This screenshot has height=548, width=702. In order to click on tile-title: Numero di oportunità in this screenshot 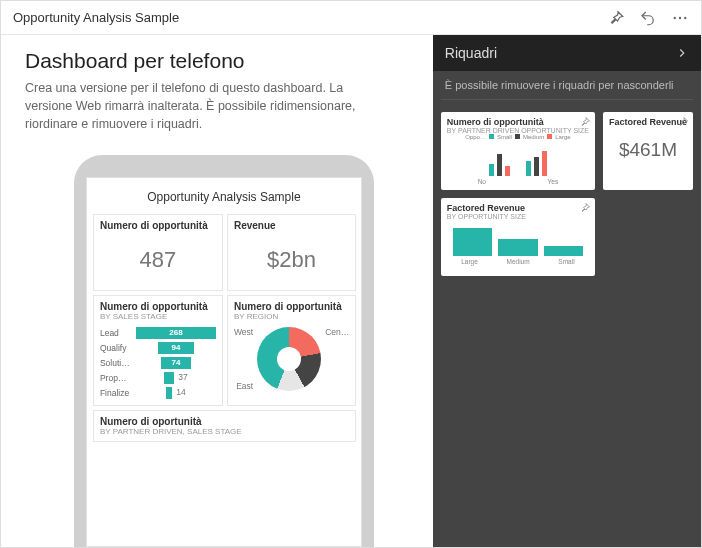, I will do `click(224, 422)`.